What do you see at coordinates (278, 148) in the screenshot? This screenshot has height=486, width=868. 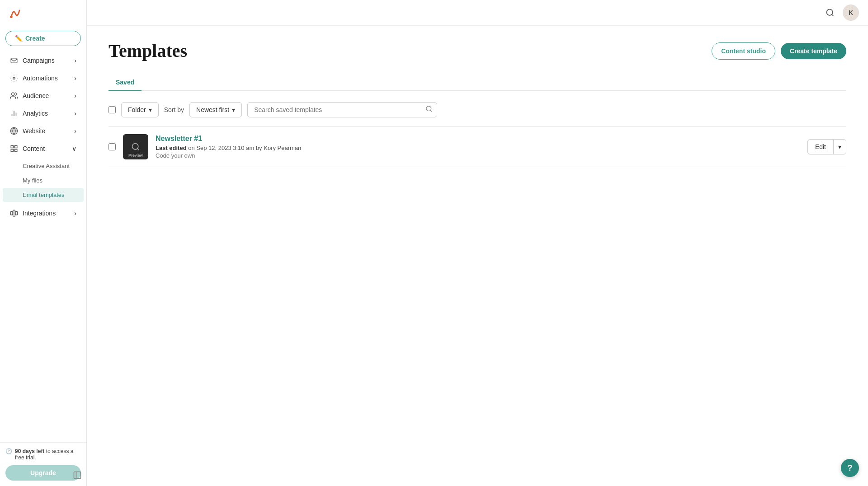 I see `template-author: by Kory Pearman` at bounding box center [278, 148].